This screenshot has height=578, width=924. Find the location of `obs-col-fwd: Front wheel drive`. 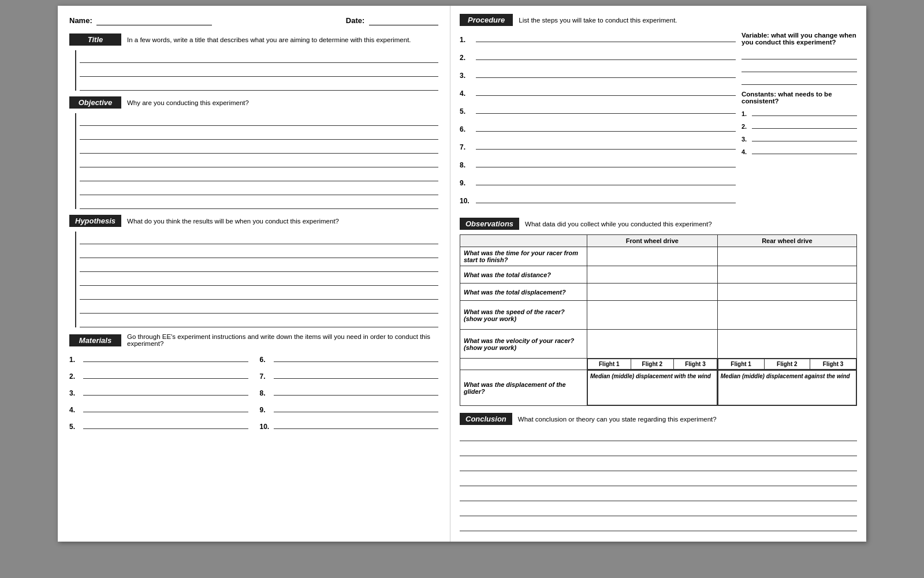

obs-col-fwd: Front wheel drive is located at coordinates (653, 241).